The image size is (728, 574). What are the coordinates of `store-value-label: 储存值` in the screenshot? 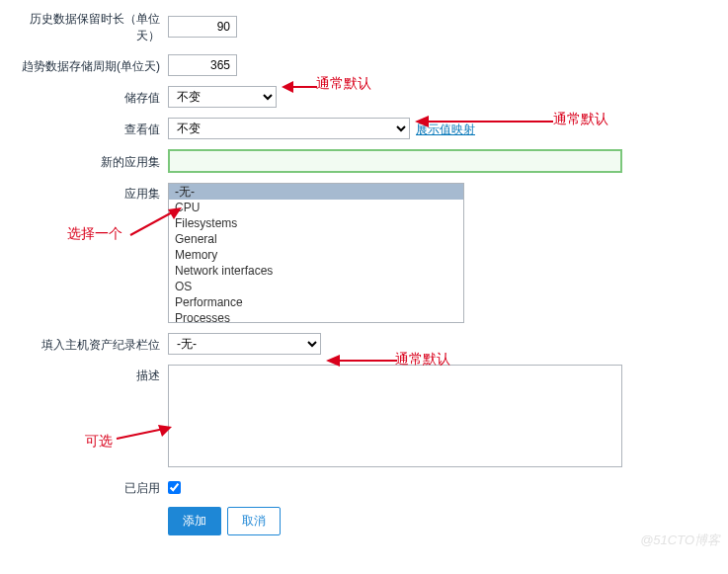 It's located at (89, 97).